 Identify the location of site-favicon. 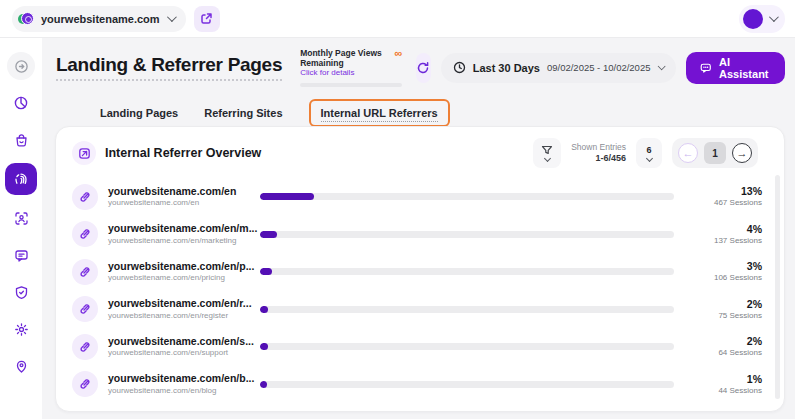
(26, 19).